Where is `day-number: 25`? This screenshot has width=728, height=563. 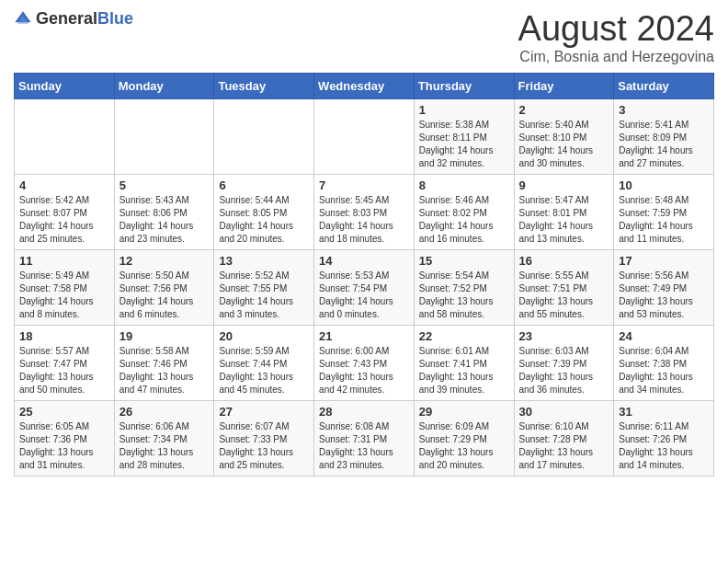 day-number: 25 is located at coordinates (64, 412).